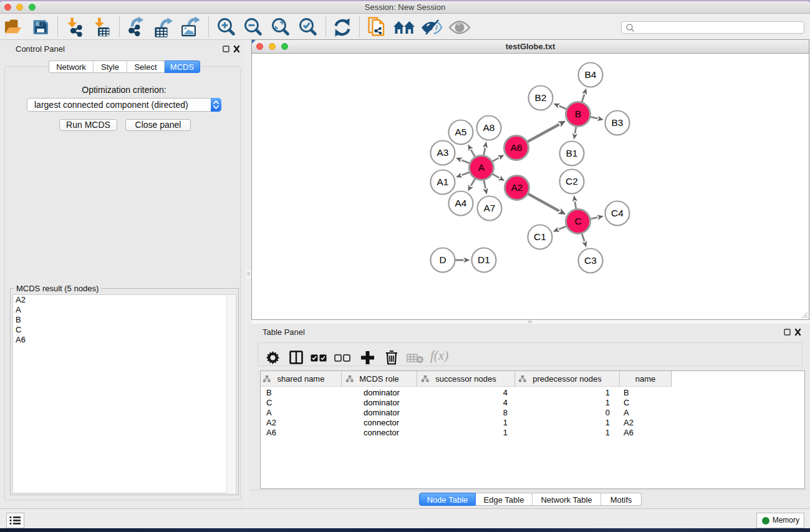  I want to click on svg-text: A, so click(481, 167).